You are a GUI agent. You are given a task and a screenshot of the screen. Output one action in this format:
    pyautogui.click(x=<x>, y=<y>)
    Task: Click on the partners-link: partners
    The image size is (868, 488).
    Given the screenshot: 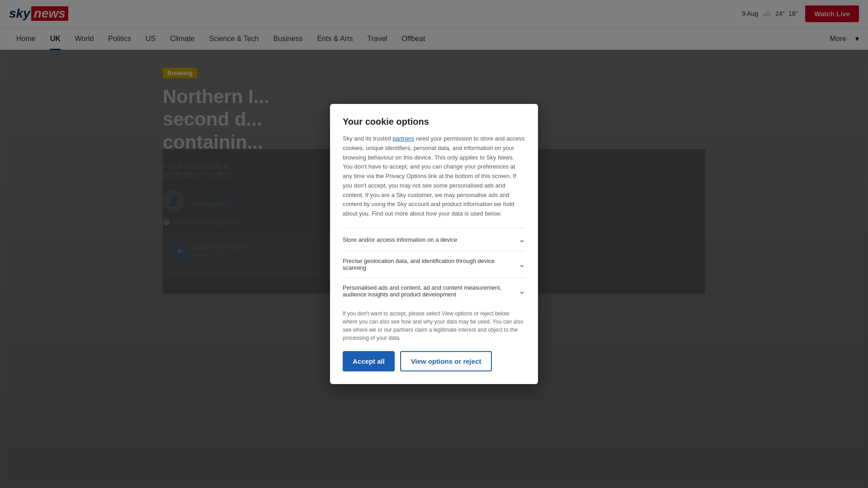 What is the action you would take?
    pyautogui.click(x=404, y=138)
    